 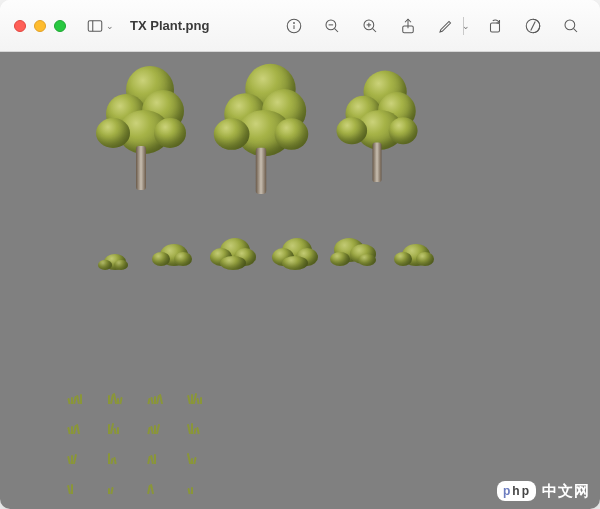 What do you see at coordinates (495, 26) in the screenshot?
I see `rotate-button` at bounding box center [495, 26].